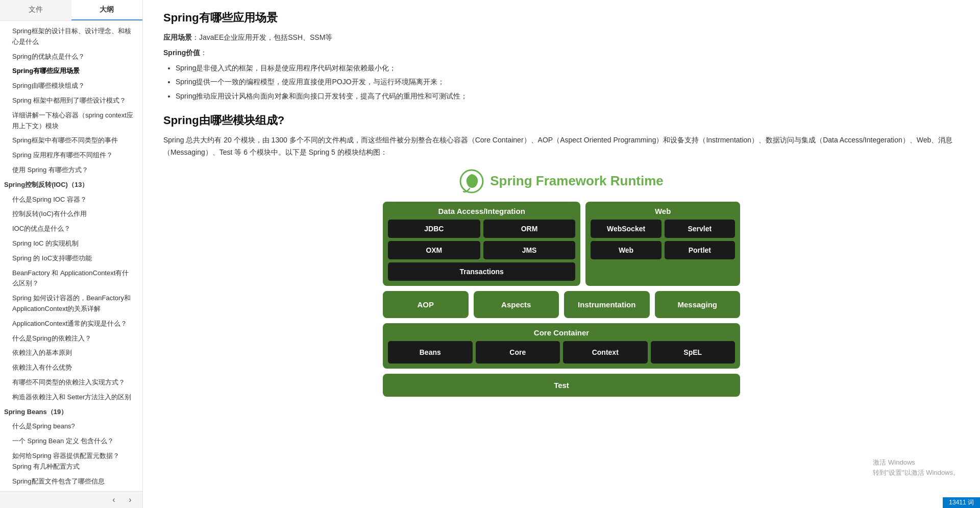 The width and height of the screenshot is (980, 508). What do you see at coordinates (561, 333) in the screenshot?
I see `core-container-title: Core Container` at bounding box center [561, 333].